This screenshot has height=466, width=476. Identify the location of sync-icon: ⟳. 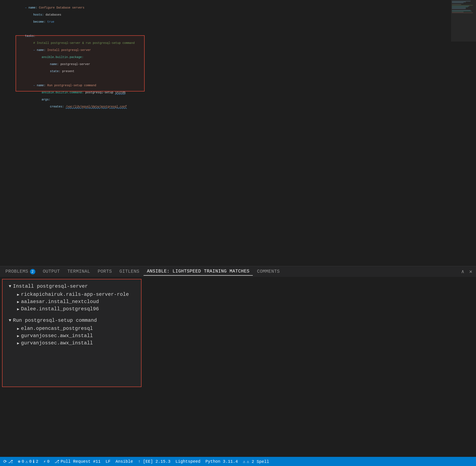
(5, 462).